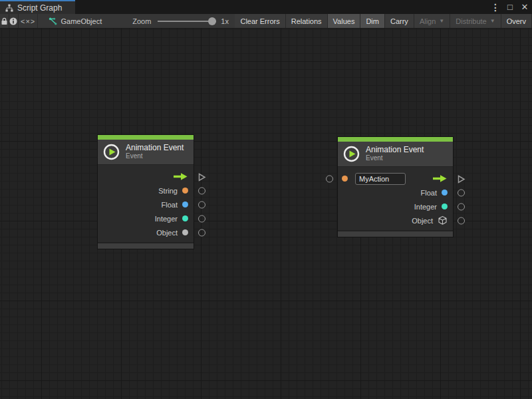  I want to click on zoom-value: 1x, so click(225, 21).